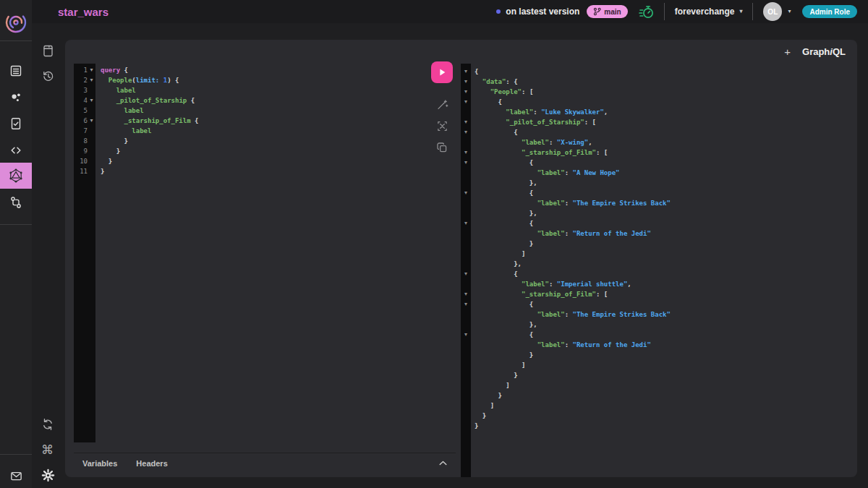  What do you see at coordinates (466, 249) in the screenshot?
I see `response-fold-gutter-marks: ▾▾▾▾▾▾▾▾▾▾▾▾▾▾` at bounding box center [466, 249].